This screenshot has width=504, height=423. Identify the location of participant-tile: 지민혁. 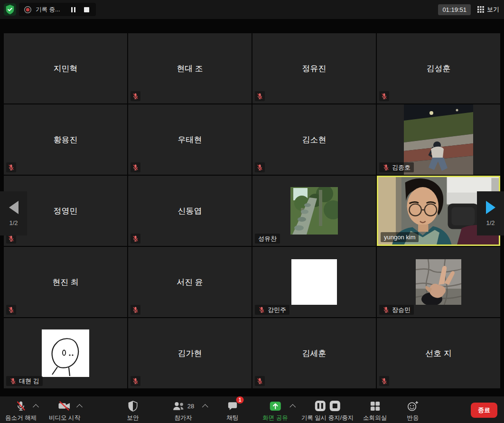
(65, 68).